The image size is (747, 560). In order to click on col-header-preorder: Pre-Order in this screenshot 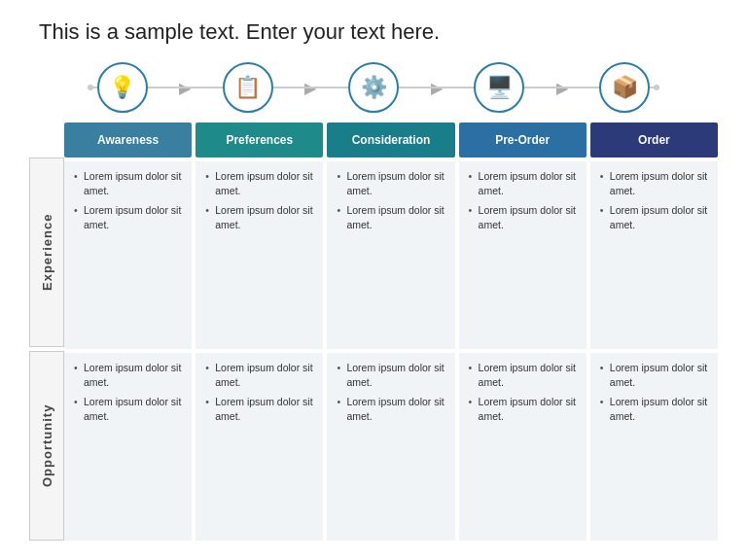, I will do `click(523, 140)`.